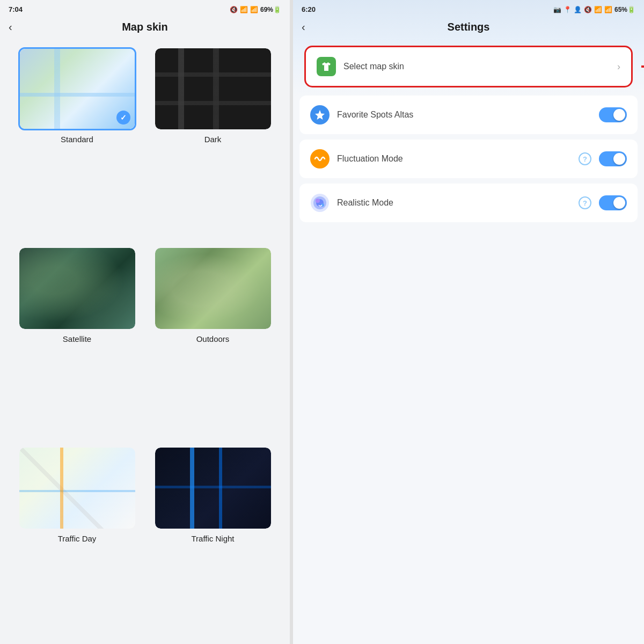 The image size is (644, 644). Describe the element at coordinates (309, 10) in the screenshot. I see `time-right: 6:20` at that location.